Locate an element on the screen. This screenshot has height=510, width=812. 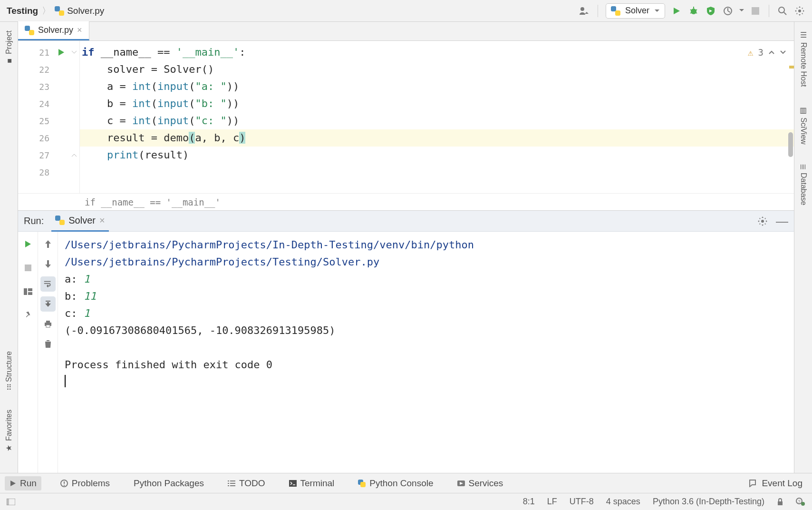
close-tab-button: × is located at coordinates (80, 30).